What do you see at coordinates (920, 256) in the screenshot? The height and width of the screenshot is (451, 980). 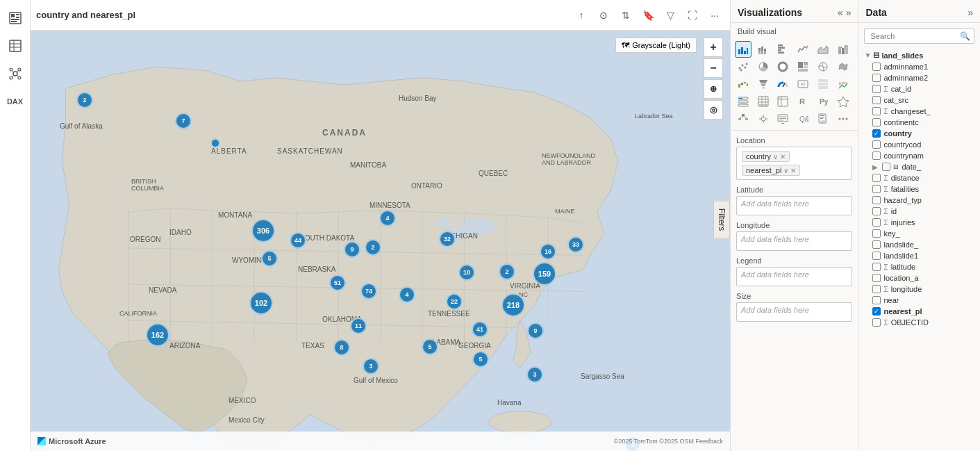 I see `data-item-landslide1: landslide1` at bounding box center [920, 256].